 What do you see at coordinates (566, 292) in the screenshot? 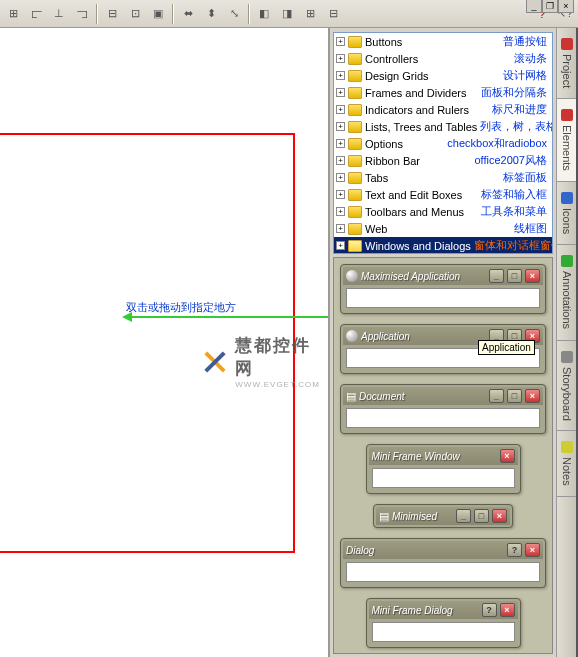
I see `side-tab-annotations: Annotations` at bounding box center [566, 292].